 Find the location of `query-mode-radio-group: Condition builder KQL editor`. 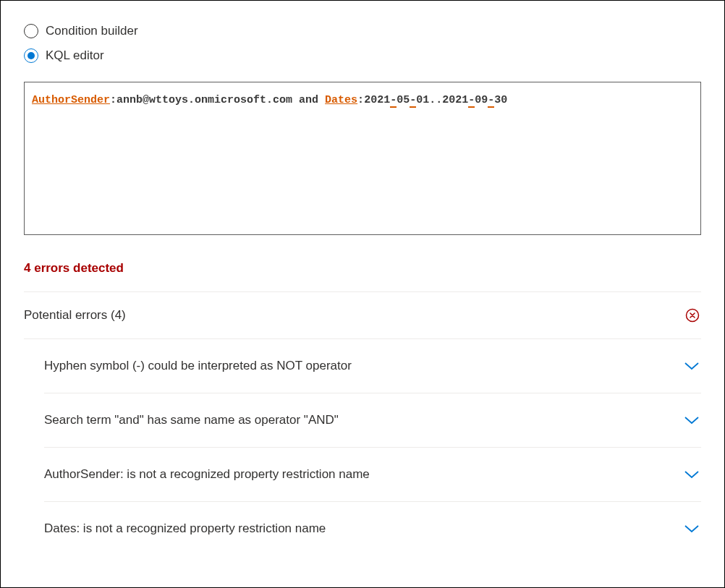

query-mode-radio-group: Condition builder KQL editor is located at coordinates (362, 43).